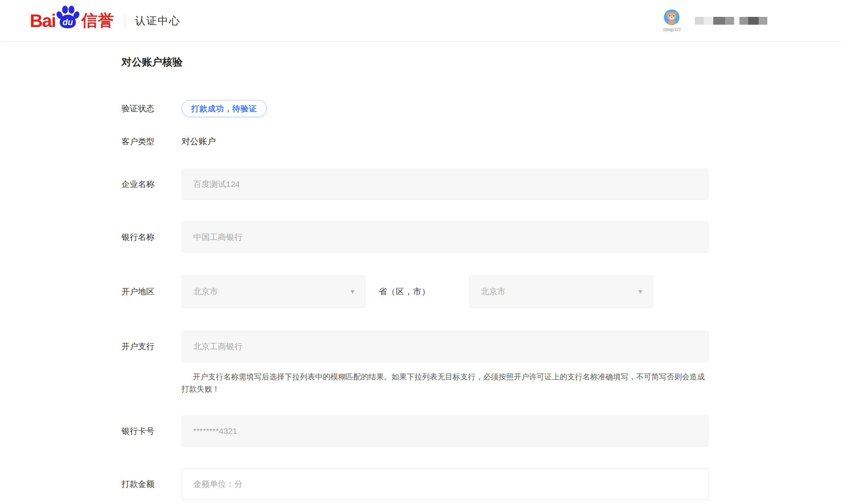  What do you see at coordinates (445, 346) in the screenshot?
I see `opening-branch-input` at bounding box center [445, 346].